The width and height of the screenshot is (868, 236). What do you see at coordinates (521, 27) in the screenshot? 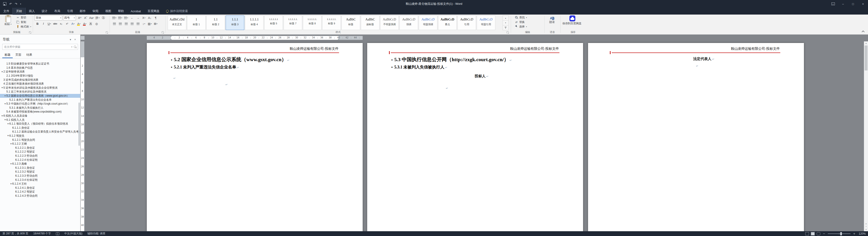
I see `select-button: 选择▾` at bounding box center [521, 27].